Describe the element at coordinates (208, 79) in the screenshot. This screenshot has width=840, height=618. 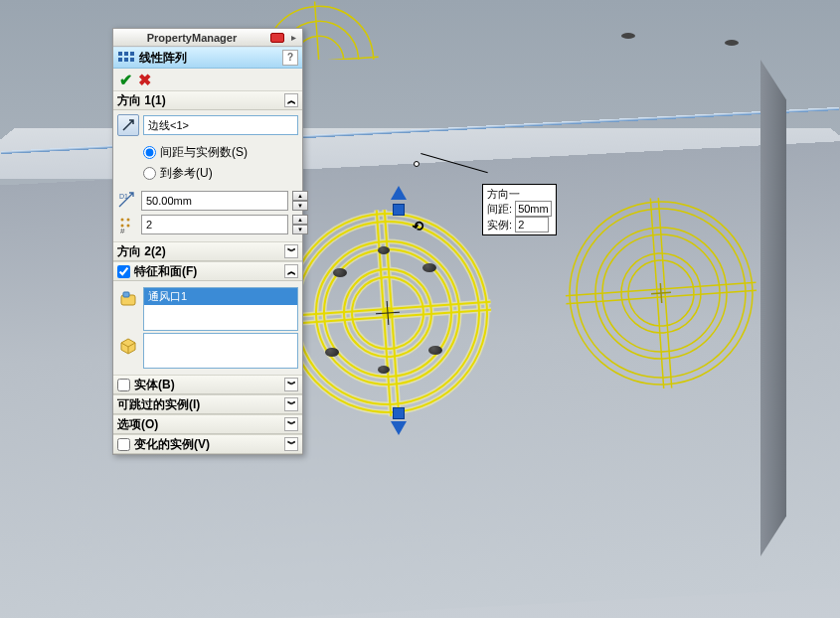
I see `pm-confirm-bar: ✔ ✖` at that location.